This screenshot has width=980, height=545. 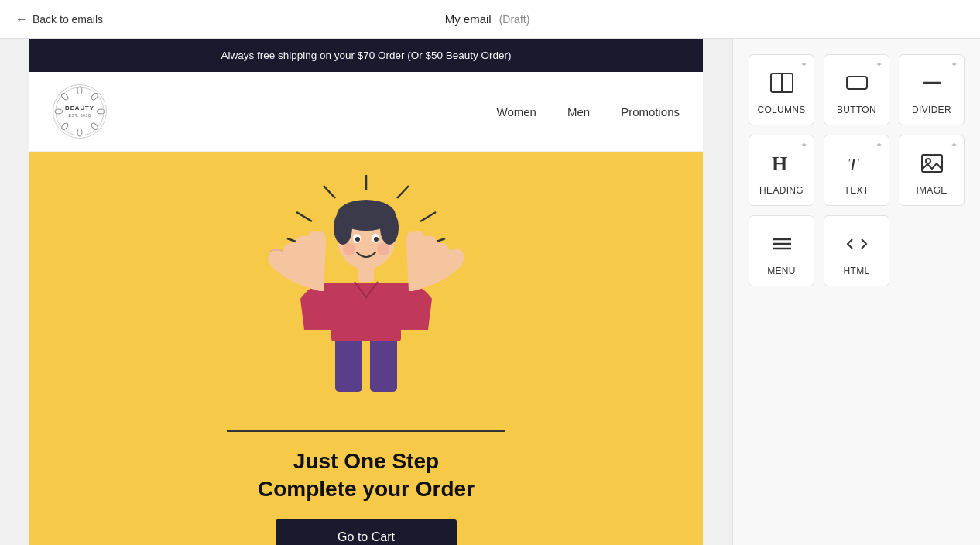 What do you see at coordinates (932, 83) in the screenshot?
I see `divider-icon` at bounding box center [932, 83].